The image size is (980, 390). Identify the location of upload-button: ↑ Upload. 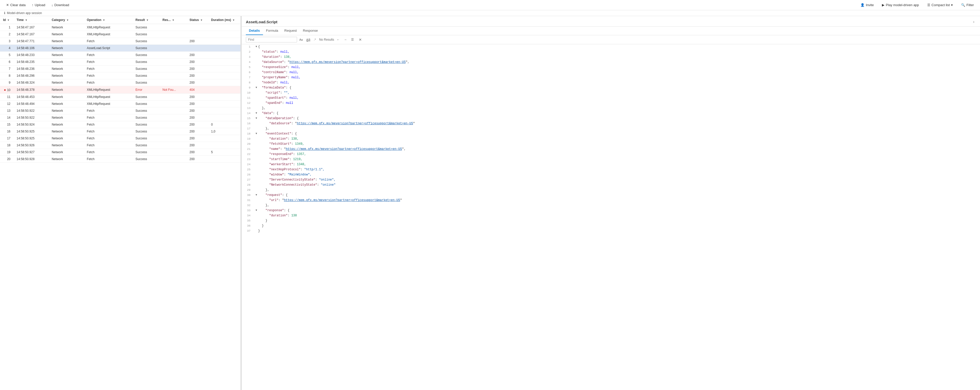
(39, 5).